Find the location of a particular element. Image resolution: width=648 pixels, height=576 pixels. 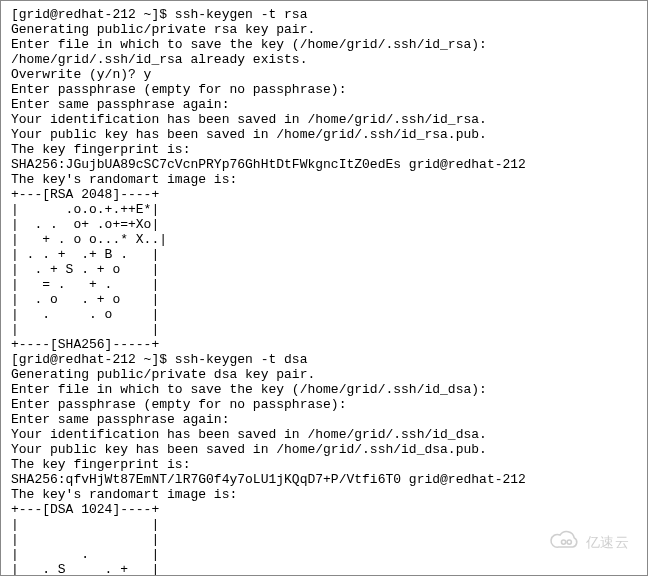

terminal-line: [grid@redhat-212 ~]$ ssh-keygen -t rsa is located at coordinates (324, 14).